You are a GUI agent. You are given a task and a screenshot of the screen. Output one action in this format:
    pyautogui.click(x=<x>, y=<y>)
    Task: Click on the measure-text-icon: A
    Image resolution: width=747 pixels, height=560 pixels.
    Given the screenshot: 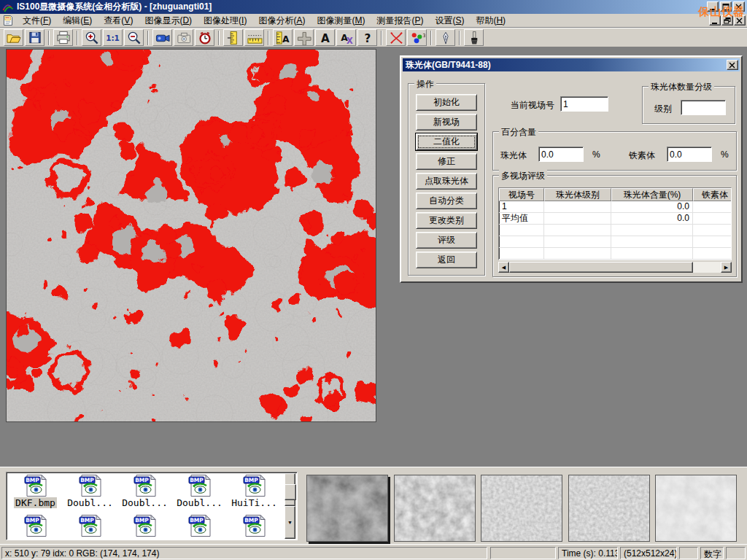 What is the action you would take?
    pyautogui.click(x=283, y=38)
    